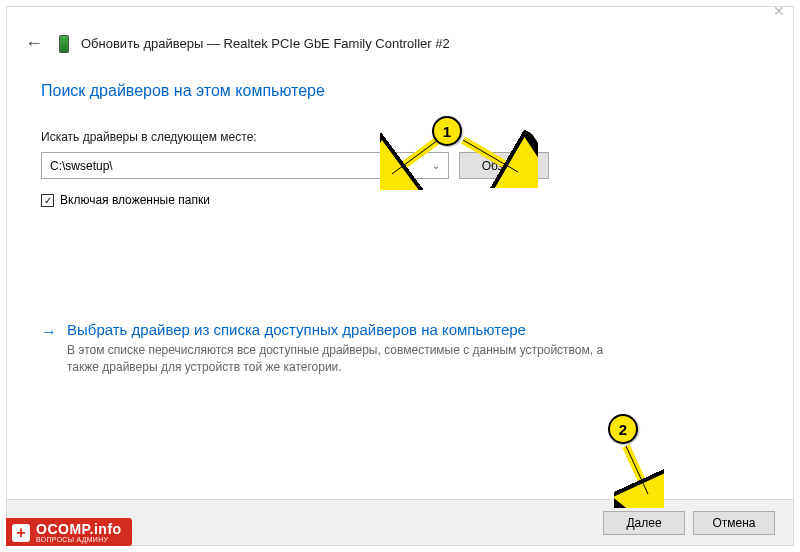 This screenshot has width=800, height=552. I want to click on pick-from-list-description: В этом списке перечисляются все доступны…, so click(347, 359).